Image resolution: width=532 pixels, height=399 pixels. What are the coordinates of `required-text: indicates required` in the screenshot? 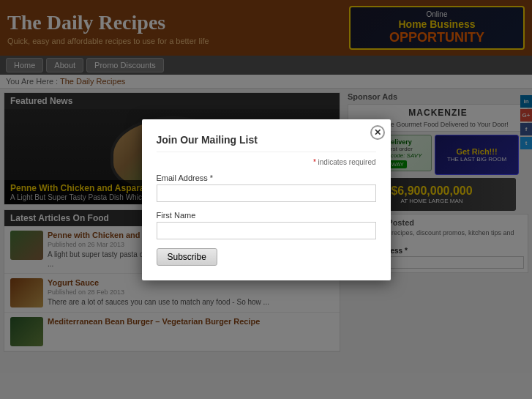 It's located at (347, 163).